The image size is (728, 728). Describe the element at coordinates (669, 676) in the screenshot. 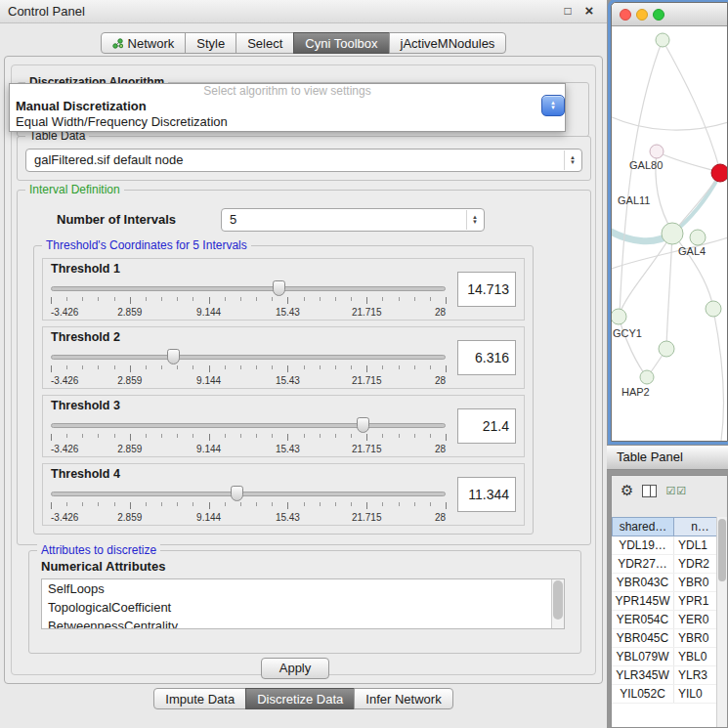

I see `table-row: YLR345WYLR3` at that location.